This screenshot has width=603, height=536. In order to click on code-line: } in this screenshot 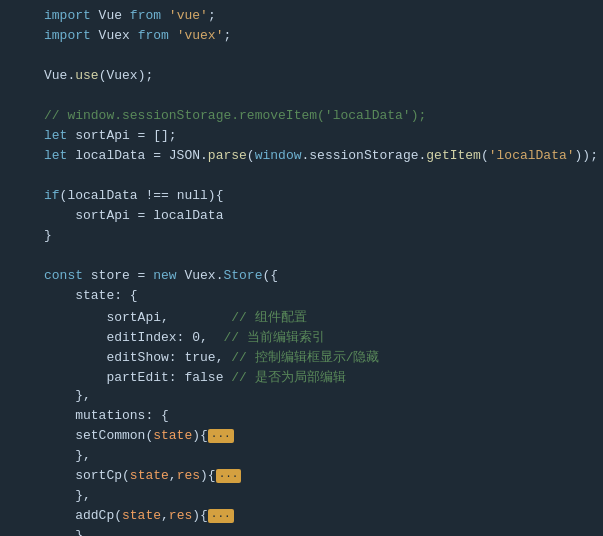, I will do `click(302, 238)`.